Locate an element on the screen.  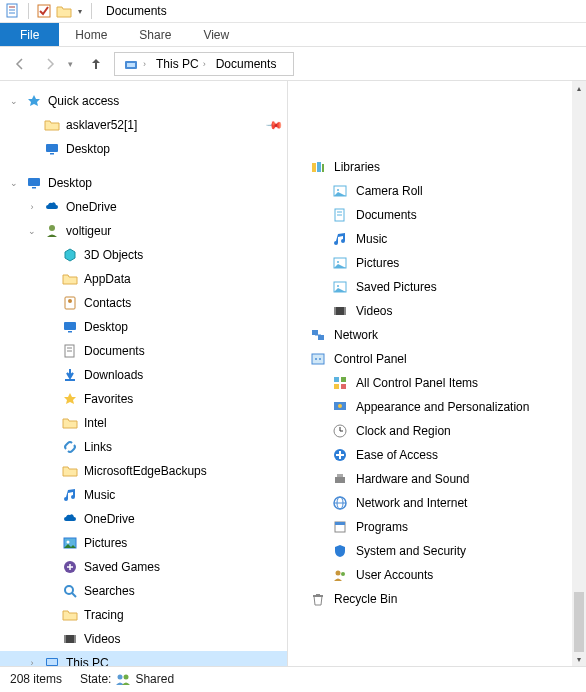
tree-item-microsoftedgebackups: MicrosoftEdgeBackups is located at coordinates (144, 471).